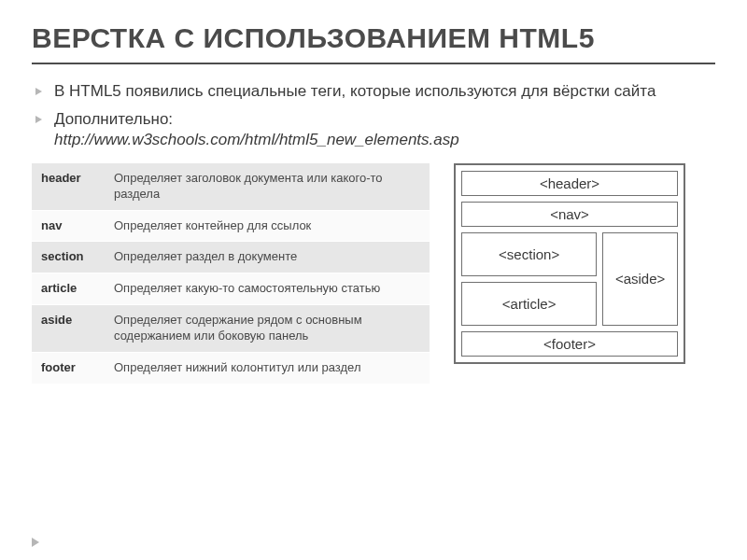  I want to click on bullet-item: Дополнительно: http://www.w3schools.com/…, so click(375, 130).